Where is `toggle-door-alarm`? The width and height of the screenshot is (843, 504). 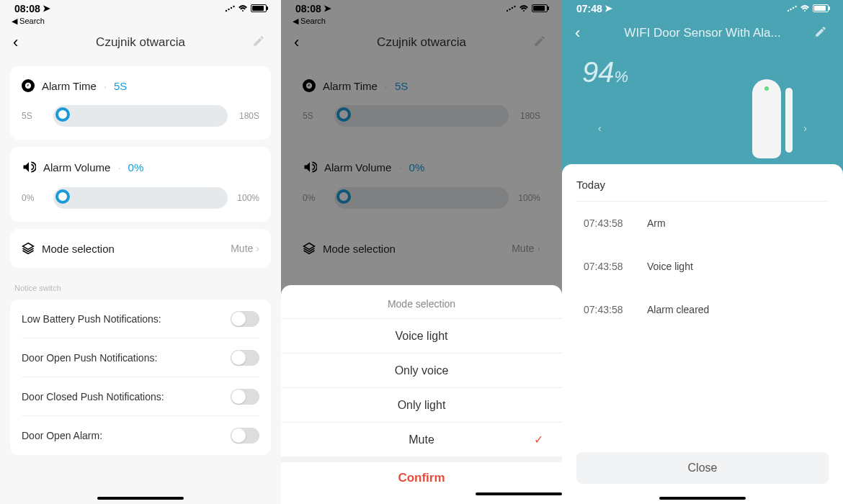
toggle-door-alarm is located at coordinates (245, 436).